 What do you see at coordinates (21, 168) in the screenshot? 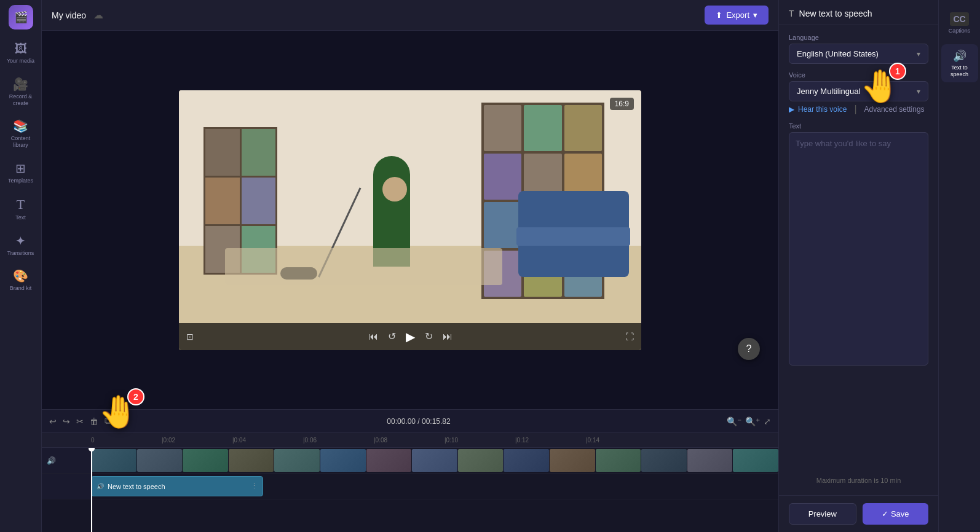
I see `templates-icon: ⊞` at bounding box center [21, 168].